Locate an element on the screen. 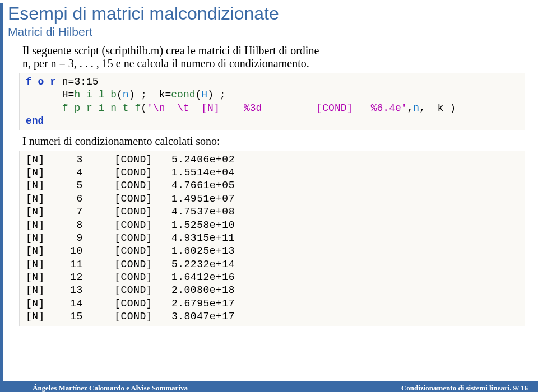  footer-page: Condizionamento di sistemi lineari. 9/ 1… is located at coordinates (363, 388).